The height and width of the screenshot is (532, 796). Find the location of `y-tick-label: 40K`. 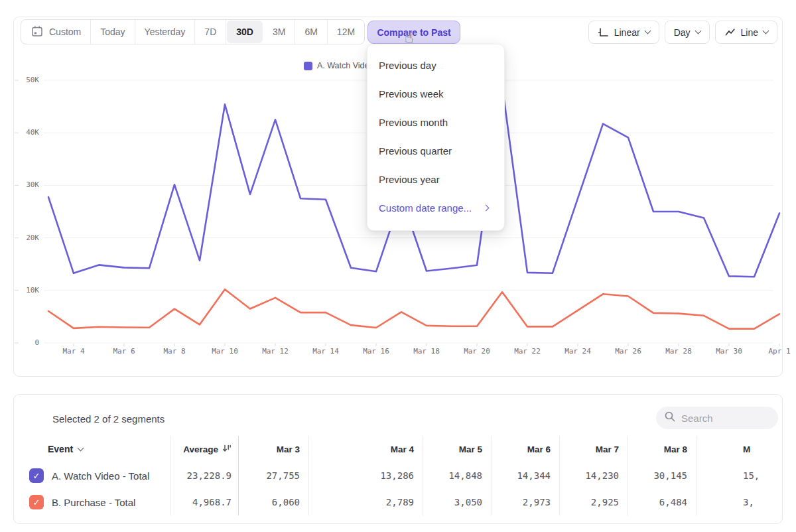

y-tick-label: 40K is located at coordinates (27, 133).